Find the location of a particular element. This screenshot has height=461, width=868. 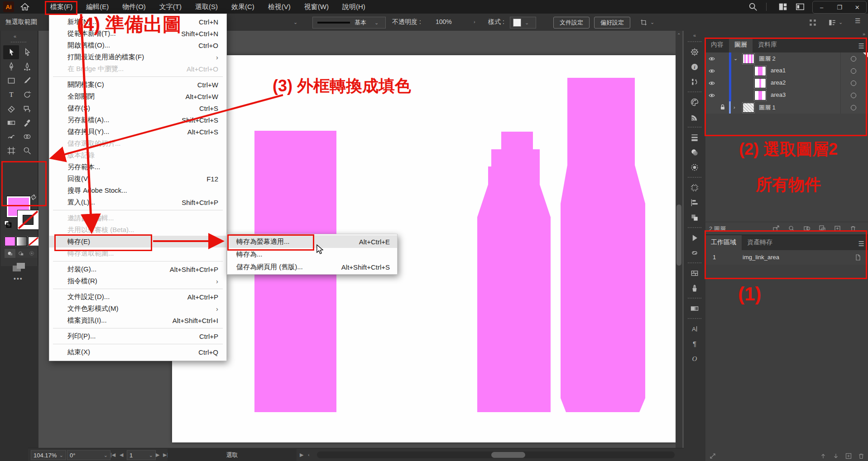

stroke-color-swatch is located at coordinates (28, 220).